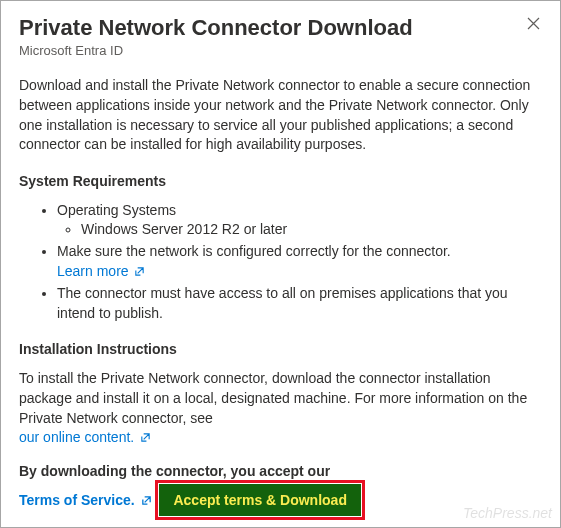 The image size is (561, 528). Describe the element at coordinates (508, 513) in the screenshot. I see `watermark-text: TechPress.net` at that location.